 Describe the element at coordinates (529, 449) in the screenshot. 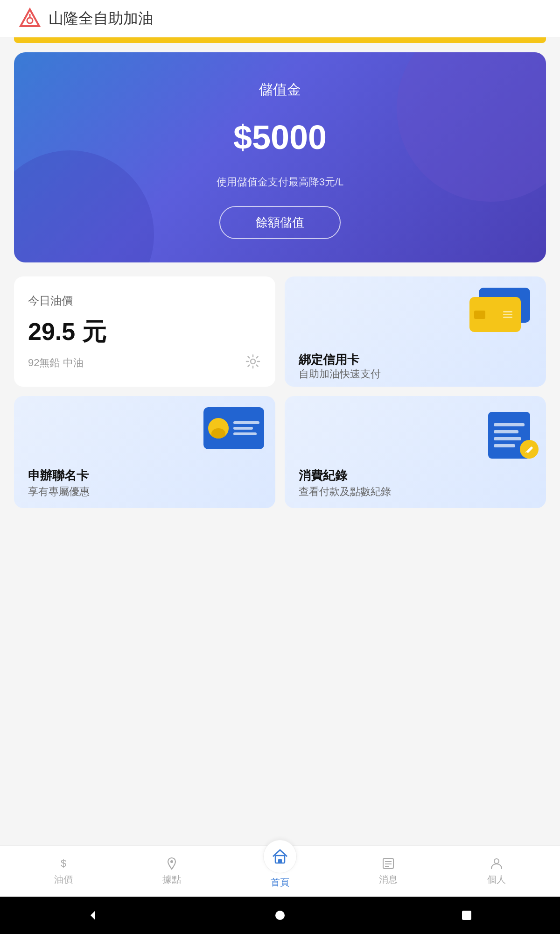

I see `doc-pen` at that location.